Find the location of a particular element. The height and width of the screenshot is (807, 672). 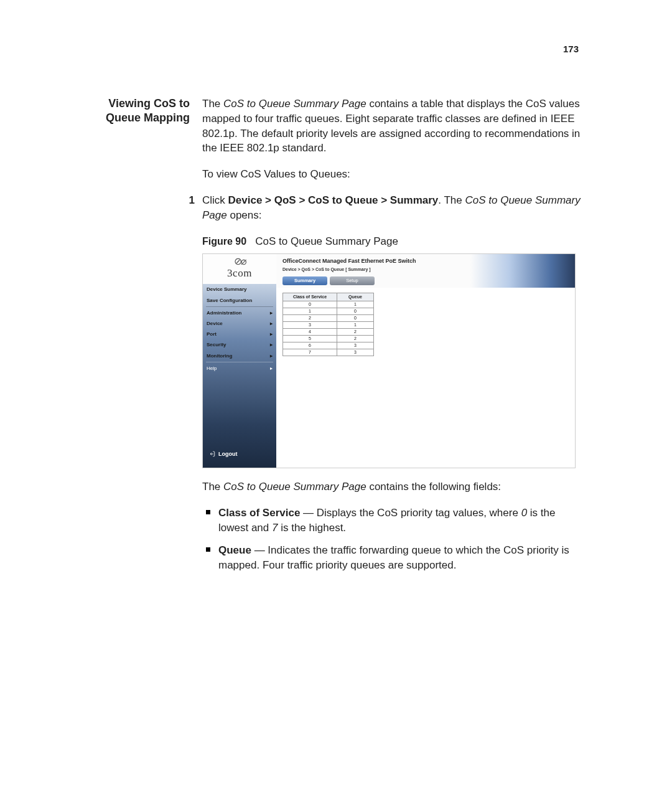

text: is the highest. is located at coordinates (312, 528).